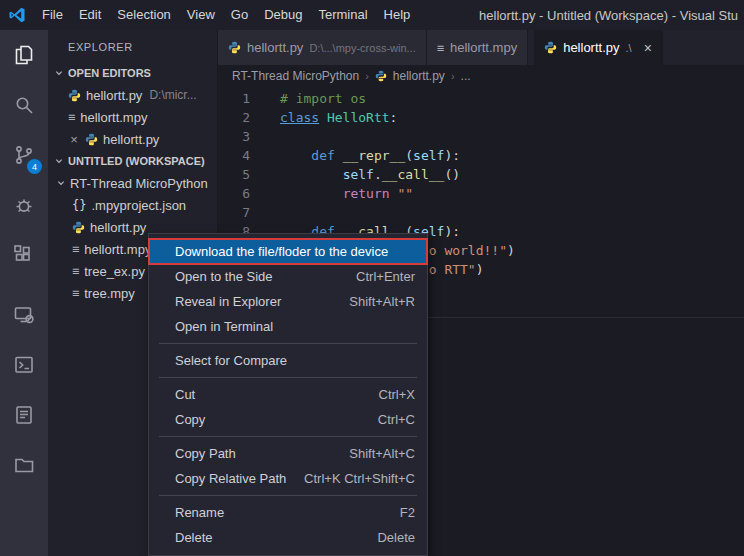 The width and height of the screenshot is (744, 556). Describe the element at coordinates (24, 55) in the screenshot. I see `explorer-icon` at that location.